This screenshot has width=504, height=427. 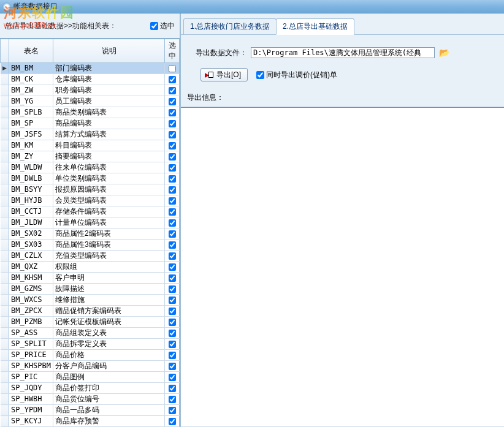 What do you see at coordinates (155, 26) in the screenshot?
I see `select-all-checkbox` at bounding box center [155, 26].